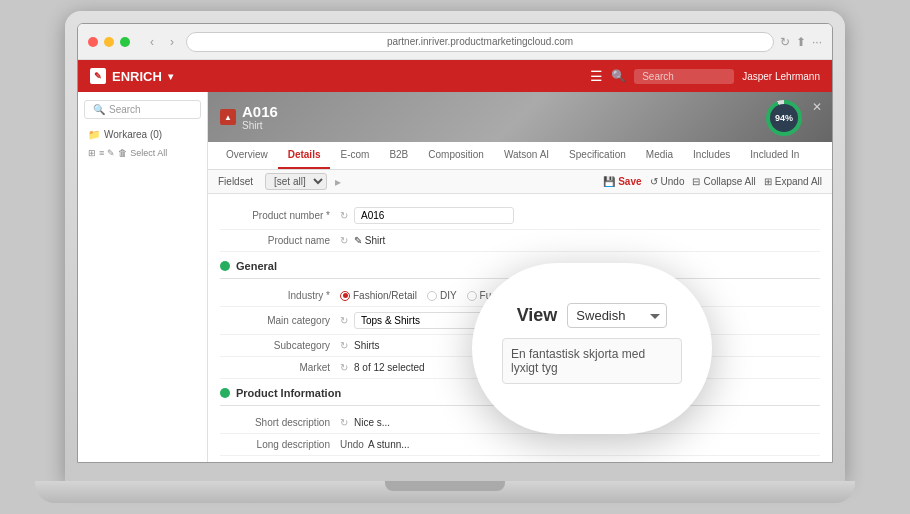 This screenshot has width=910, height=514. Describe the element at coordinates (152, 42) in the screenshot. I see `back-arrow: ‹` at that location.